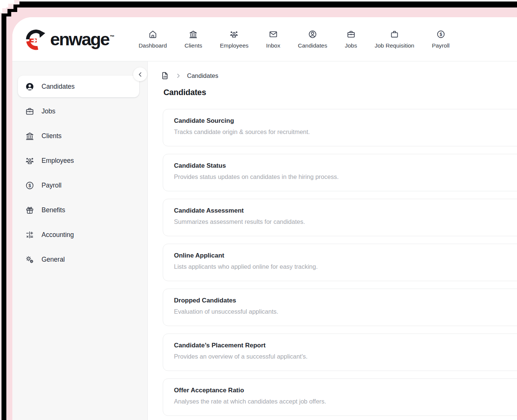 The height and width of the screenshot is (420, 517). Describe the element at coordinates (30, 235) in the screenshot. I see `math-operations-icon` at that location.